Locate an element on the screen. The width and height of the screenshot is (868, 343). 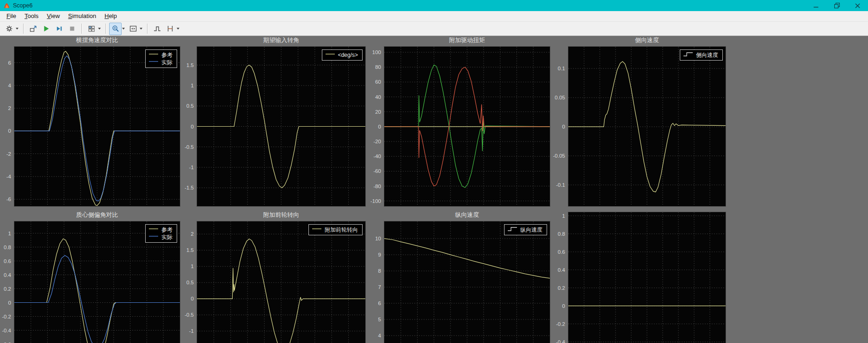
close-button is located at coordinates (857, 6).